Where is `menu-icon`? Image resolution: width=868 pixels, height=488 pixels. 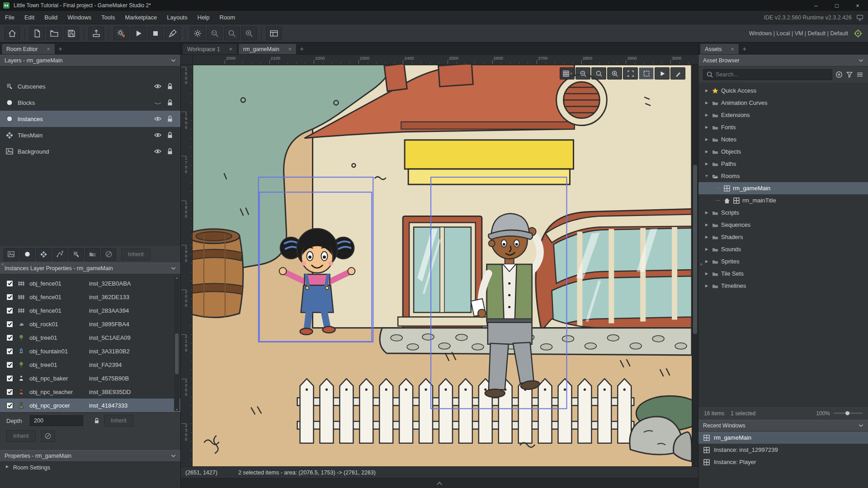 menu-icon is located at coordinates (860, 75).